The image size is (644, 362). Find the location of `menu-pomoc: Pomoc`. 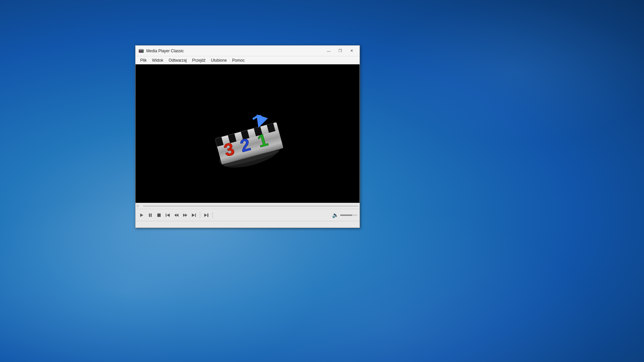

menu-pomoc: Pomoc is located at coordinates (238, 60).